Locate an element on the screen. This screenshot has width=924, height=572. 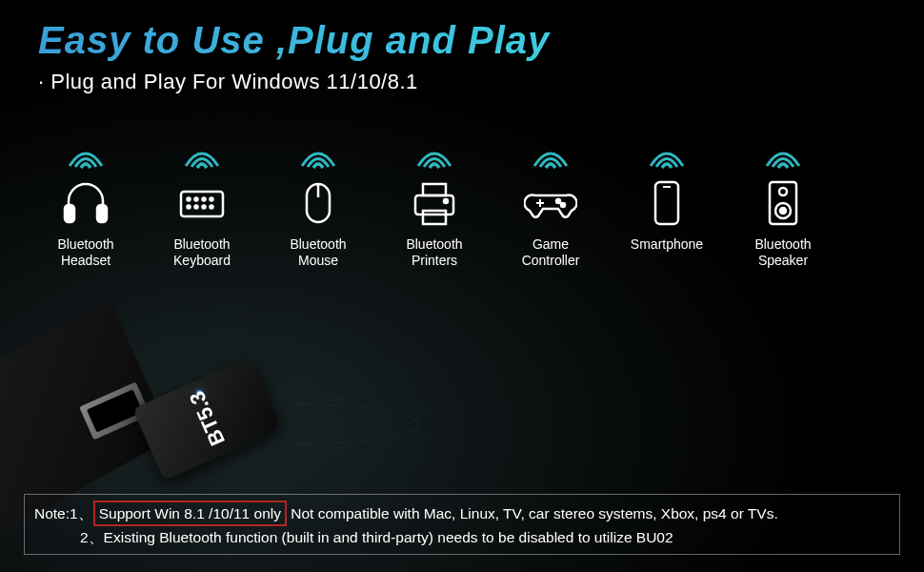
device-item: Smartphone is located at coordinates (667, 208).